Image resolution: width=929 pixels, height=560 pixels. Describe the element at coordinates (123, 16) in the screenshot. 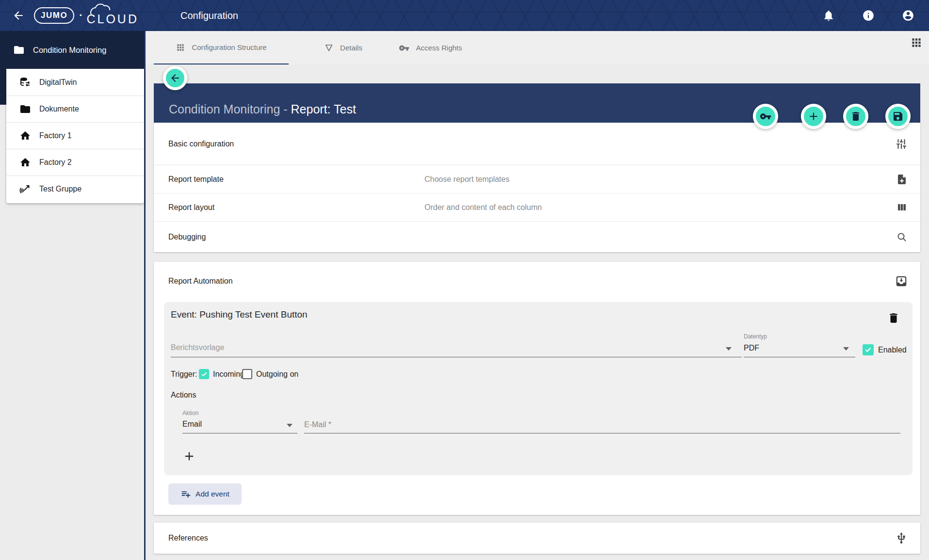

I see `app-bar-left: JUMO · CLOUD Configuration` at that location.